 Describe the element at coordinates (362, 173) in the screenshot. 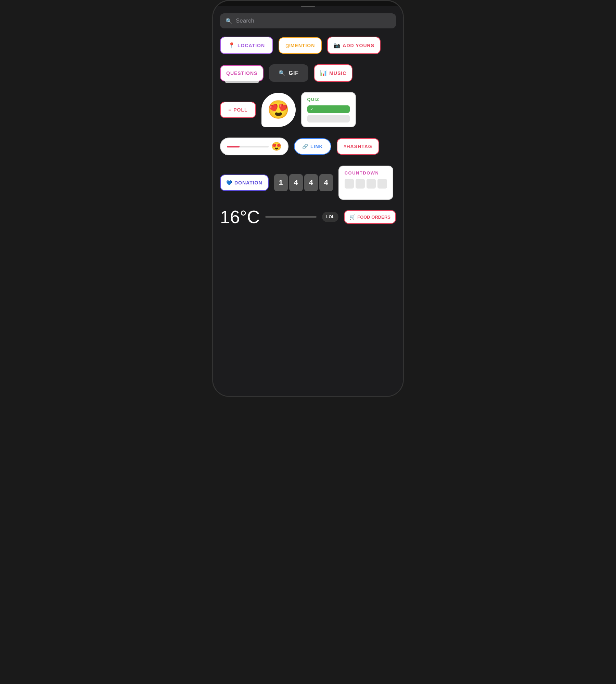

I see `countdown-title: COUNTDOWN` at that location.